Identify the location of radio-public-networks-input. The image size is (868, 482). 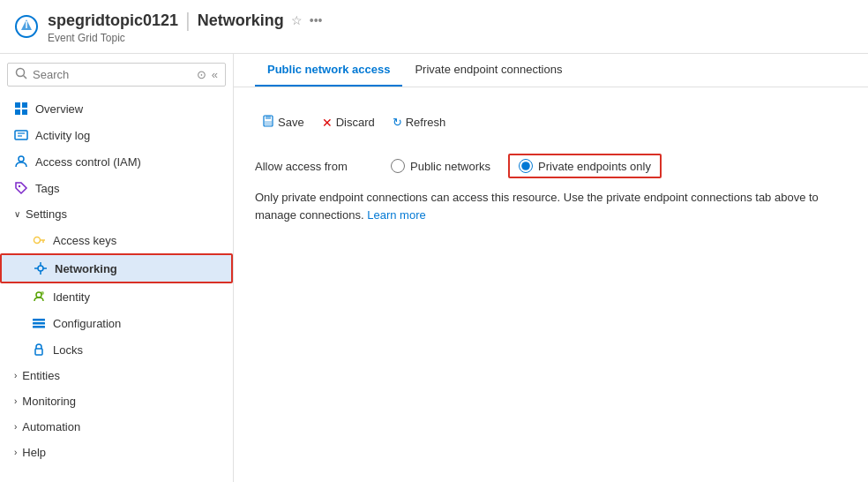
(398, 166).